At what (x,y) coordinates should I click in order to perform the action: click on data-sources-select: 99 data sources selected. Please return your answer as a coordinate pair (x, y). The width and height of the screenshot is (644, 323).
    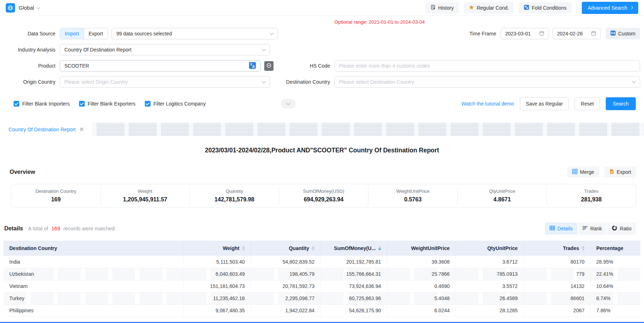
    Looking at the image, I should click on (195, 34).